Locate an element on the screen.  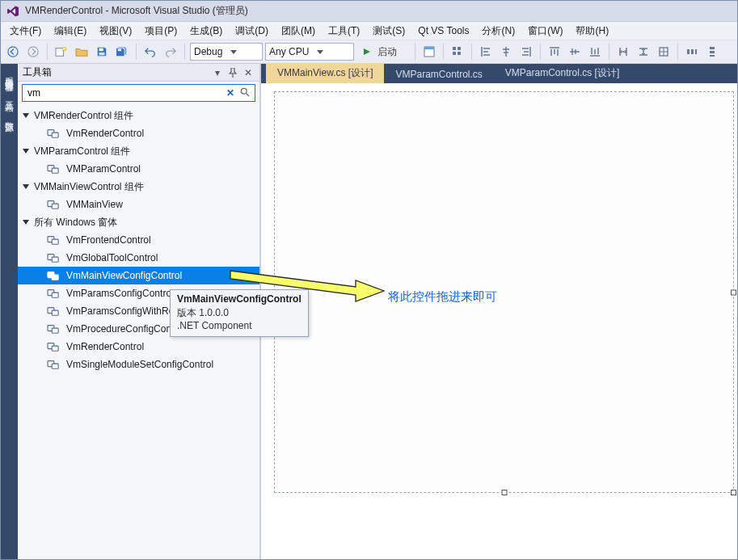
menu-window: 窗口(W) is located at coordinates (545, 31).